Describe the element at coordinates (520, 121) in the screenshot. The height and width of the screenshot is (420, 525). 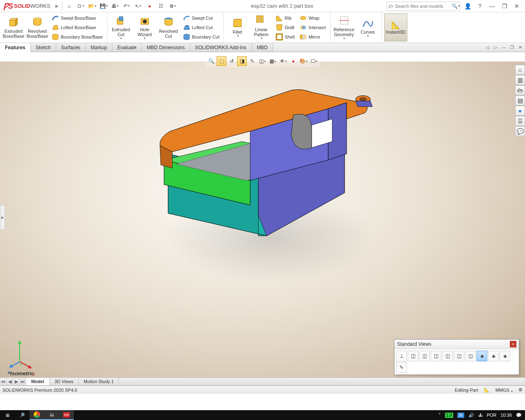
I see `taskpane-custom-props-button: ☰` at that location.